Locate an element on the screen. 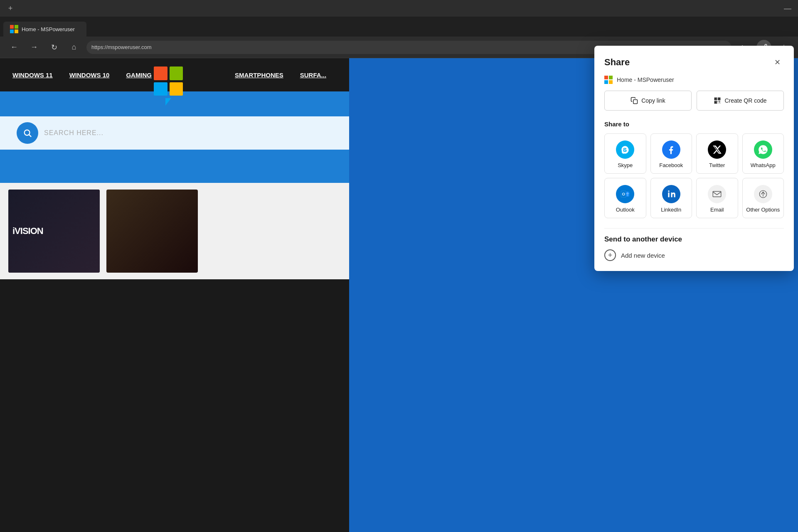  page-info: Home - MSPoweruser is located at coordinates (694, 80).